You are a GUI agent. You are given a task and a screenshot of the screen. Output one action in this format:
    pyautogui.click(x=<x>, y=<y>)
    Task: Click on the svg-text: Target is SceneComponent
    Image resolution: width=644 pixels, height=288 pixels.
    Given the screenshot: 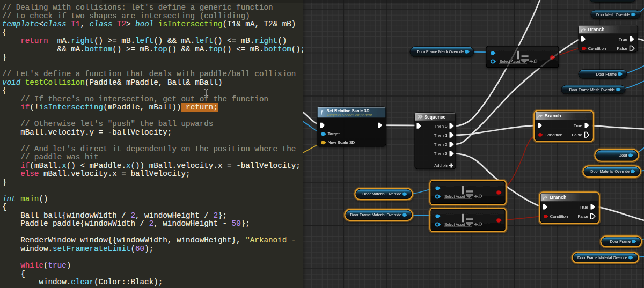 What is the action you would take?
    pyautogui.click(x=350, y=115)
    